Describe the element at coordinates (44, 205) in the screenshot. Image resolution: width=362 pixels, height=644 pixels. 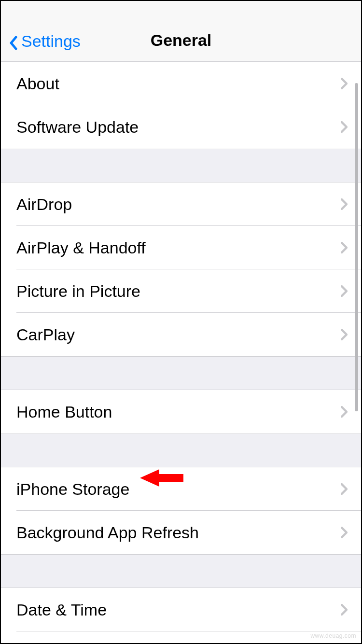
I see `row-label: AirDrop` at that location.